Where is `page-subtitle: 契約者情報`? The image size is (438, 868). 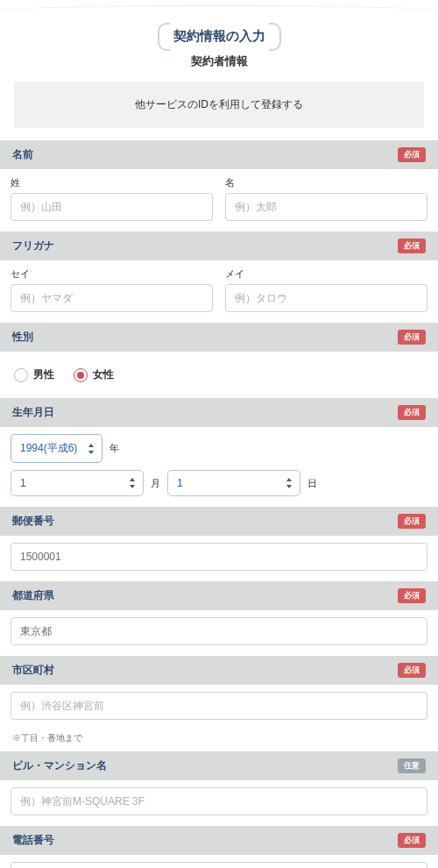 page-subtitle: 契約者情報 is located at coordinates (219, 68).